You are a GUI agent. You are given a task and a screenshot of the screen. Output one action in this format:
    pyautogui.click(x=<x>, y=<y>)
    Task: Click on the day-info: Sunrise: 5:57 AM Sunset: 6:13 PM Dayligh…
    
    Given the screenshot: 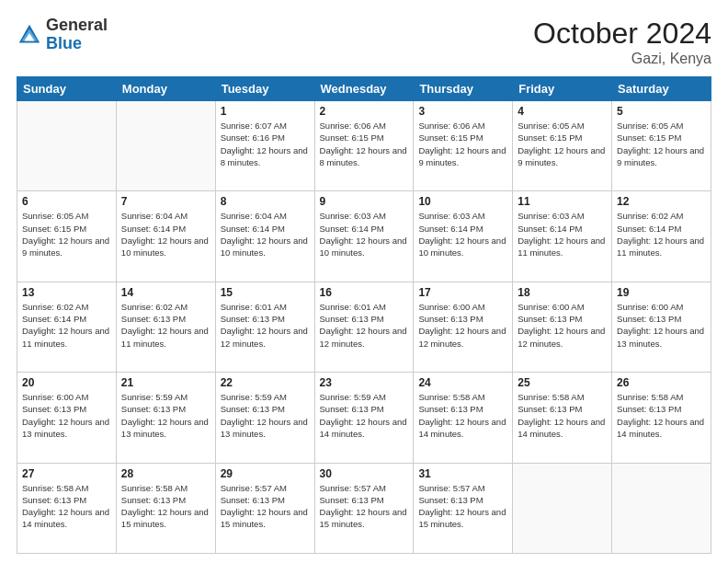 What is the action you would take?
    pyautogui.click(x=463, y=506)
    